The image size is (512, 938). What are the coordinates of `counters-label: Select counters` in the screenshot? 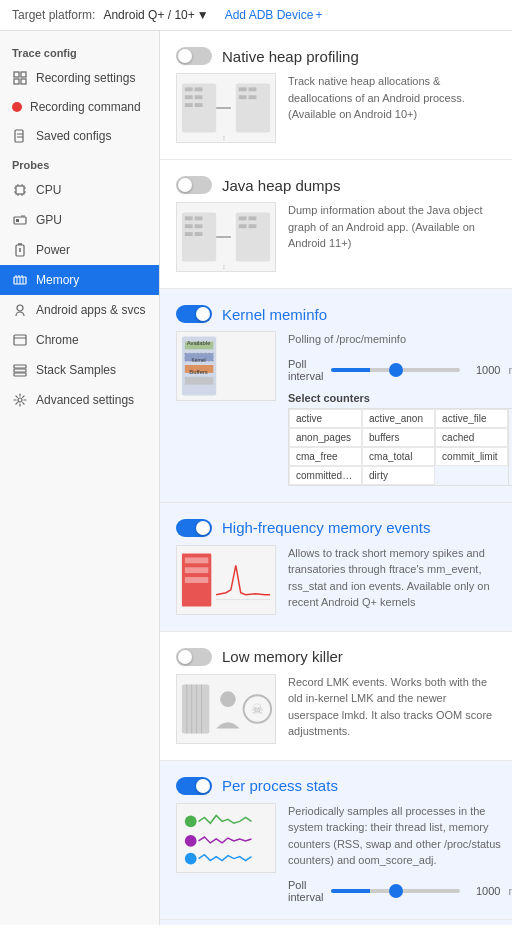 It's located at (400, 398).